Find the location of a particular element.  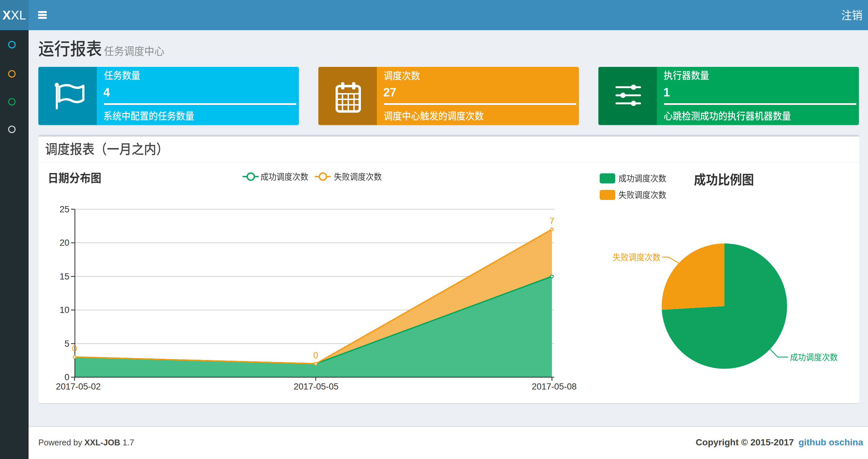

svg-text: 15 is located at coordinates (64, 277).